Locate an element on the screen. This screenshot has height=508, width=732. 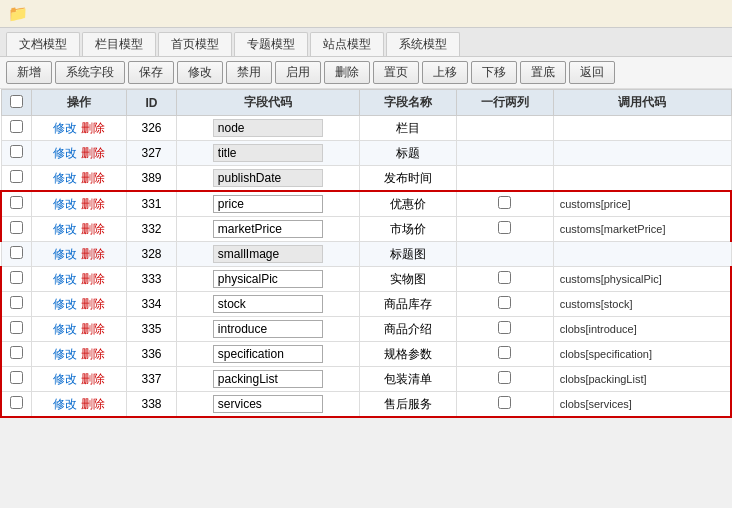
toolbar-btn-启用: 启用 is located at coordinates (298, 72).